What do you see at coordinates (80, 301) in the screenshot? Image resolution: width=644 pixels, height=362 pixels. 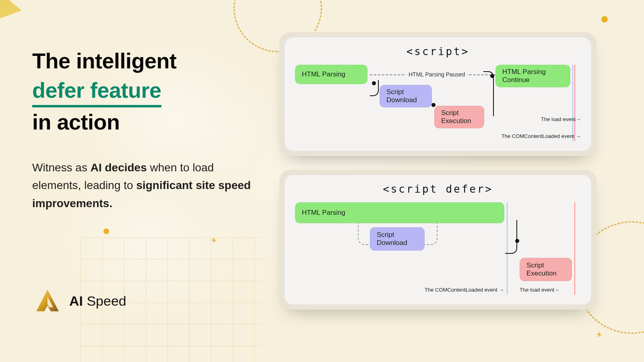 I see `brand: AI Speed` at bounding box center [80, 301].